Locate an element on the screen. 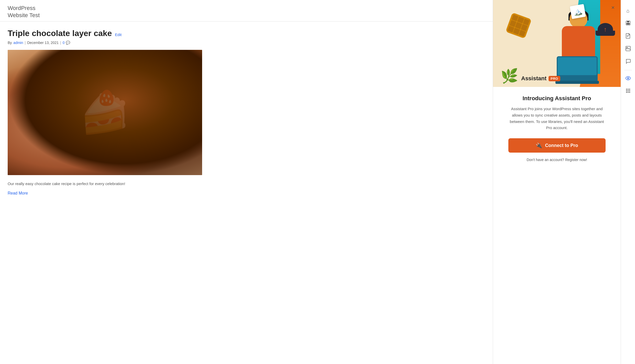 The width and height of the screenshot is (635, 364). site-title-line1: WordPress is located at coordinates (246, 8).